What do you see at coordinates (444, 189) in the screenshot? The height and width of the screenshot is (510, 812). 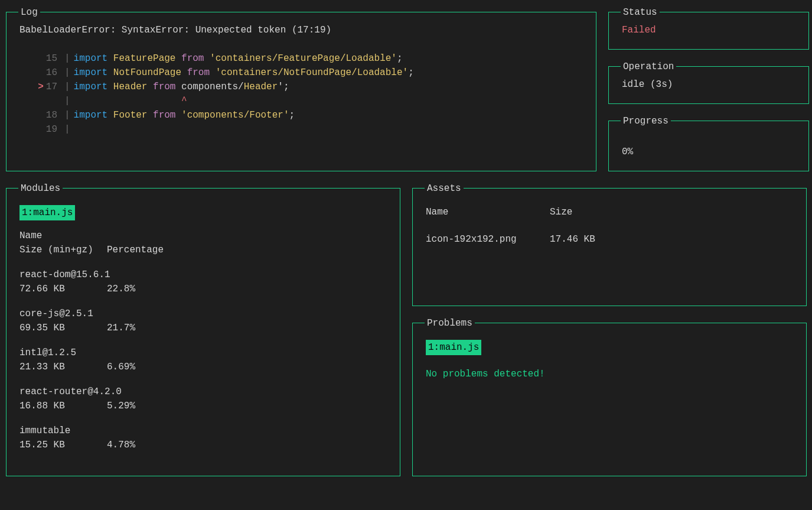 I see `assets-panel-title: Assets` at bounding box center [444, 189].